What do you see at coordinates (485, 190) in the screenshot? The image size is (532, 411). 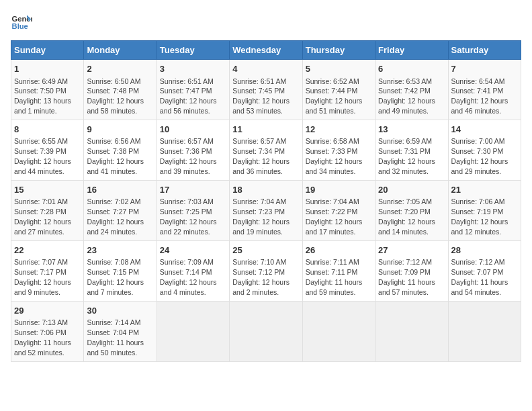 I see `day-number: 21` at bounding box center [485, 190].